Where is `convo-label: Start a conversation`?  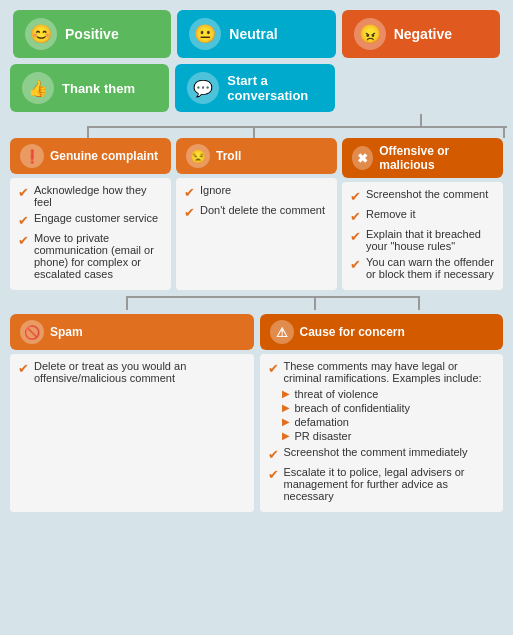 convo-label: Start a conversation is located at coordinates (274, 88).